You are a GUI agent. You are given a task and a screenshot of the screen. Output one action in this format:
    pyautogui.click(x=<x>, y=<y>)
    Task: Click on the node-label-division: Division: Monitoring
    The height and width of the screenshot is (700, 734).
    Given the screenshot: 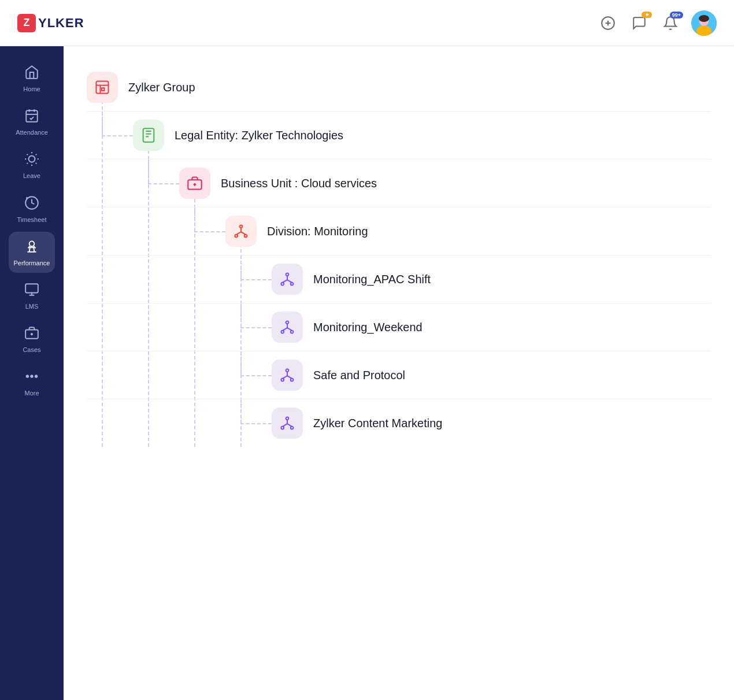 What is the action you would take?
    pyautogui.click(x=318, y=231)
    